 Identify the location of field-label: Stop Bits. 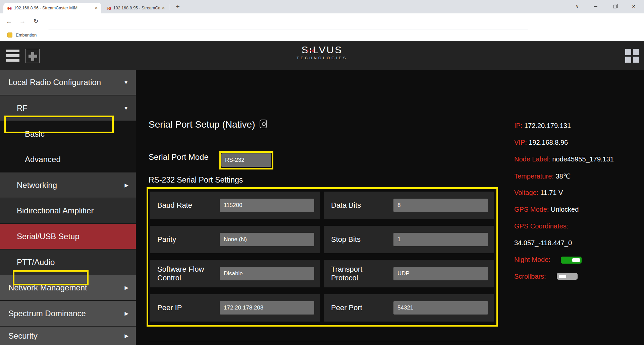
(346, 239).